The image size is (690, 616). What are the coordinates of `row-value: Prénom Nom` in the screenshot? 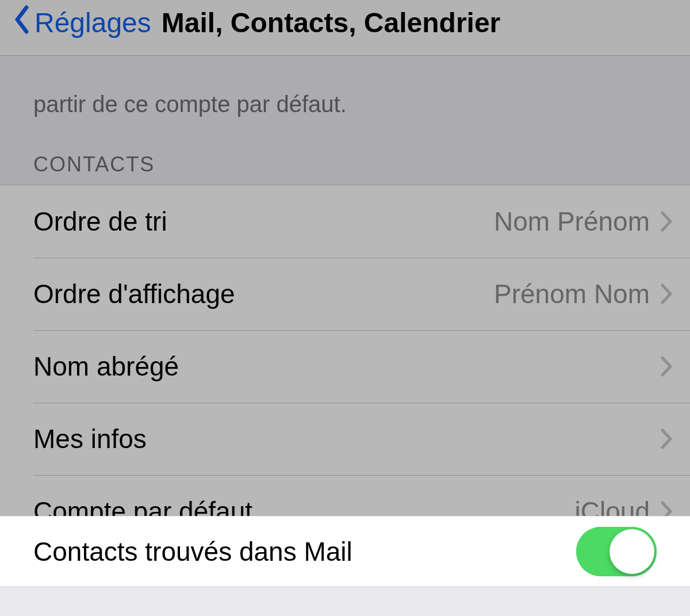 It's located at (572, 294).